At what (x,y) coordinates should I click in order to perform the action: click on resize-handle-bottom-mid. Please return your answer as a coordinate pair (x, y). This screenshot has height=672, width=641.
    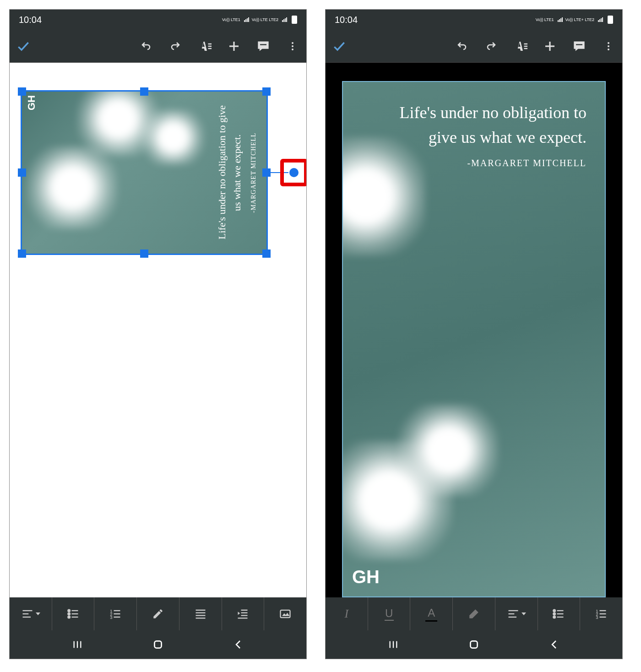
    Looking at the image, I should click on (144, 254).